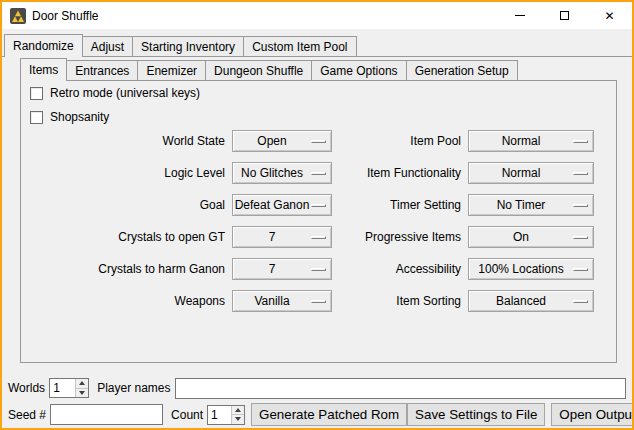 Image resolution: width=634 pixels, height=430 pixels. I want to click on crystals-gt-value: 7, so click(272, 237).